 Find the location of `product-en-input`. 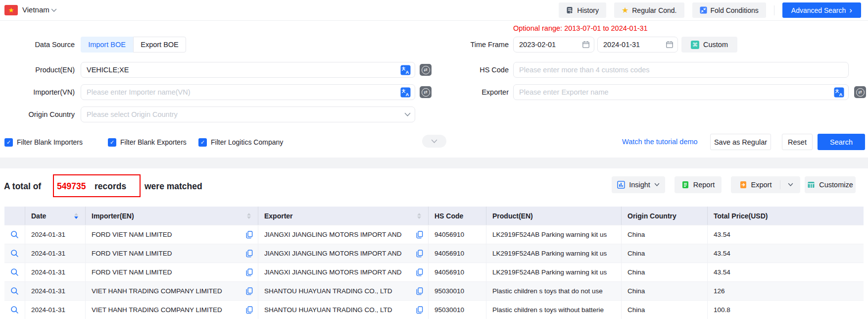

product-en-input is located at coordinates (241, 70).